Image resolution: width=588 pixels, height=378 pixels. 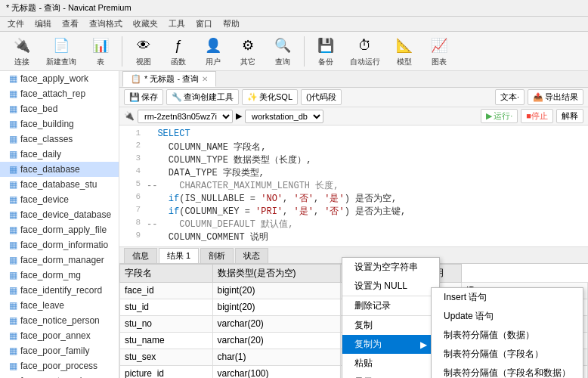 I want to click on toolbar-label: 图表, so click(x=439, y=62).